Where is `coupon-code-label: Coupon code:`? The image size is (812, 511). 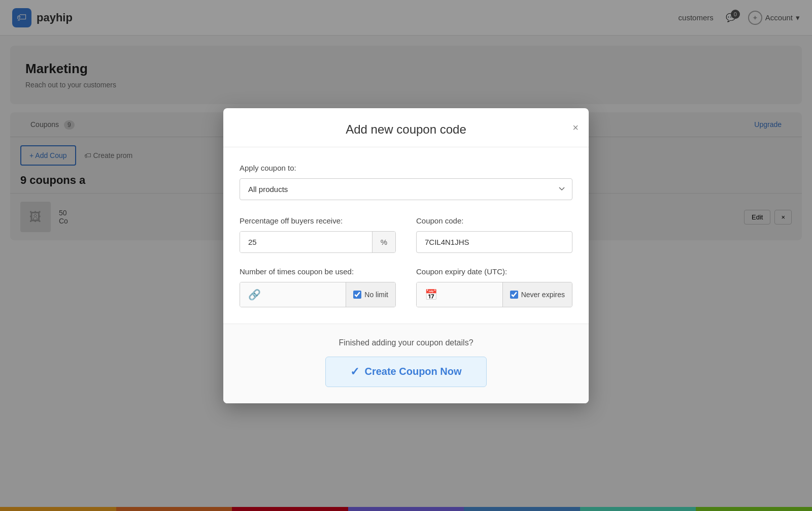
coupon-code-label: Coupon code: is located at coordinates (494, 220).